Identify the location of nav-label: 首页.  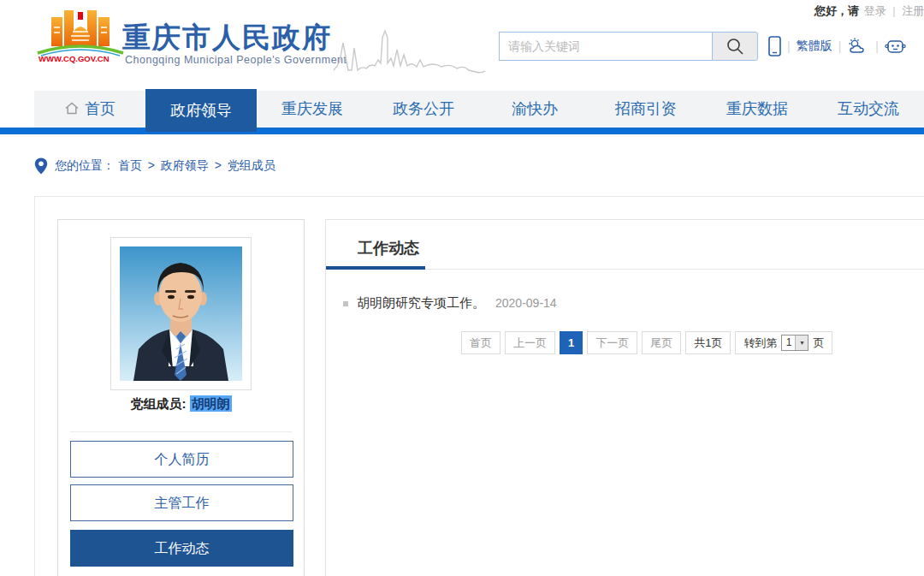
(100, 109).